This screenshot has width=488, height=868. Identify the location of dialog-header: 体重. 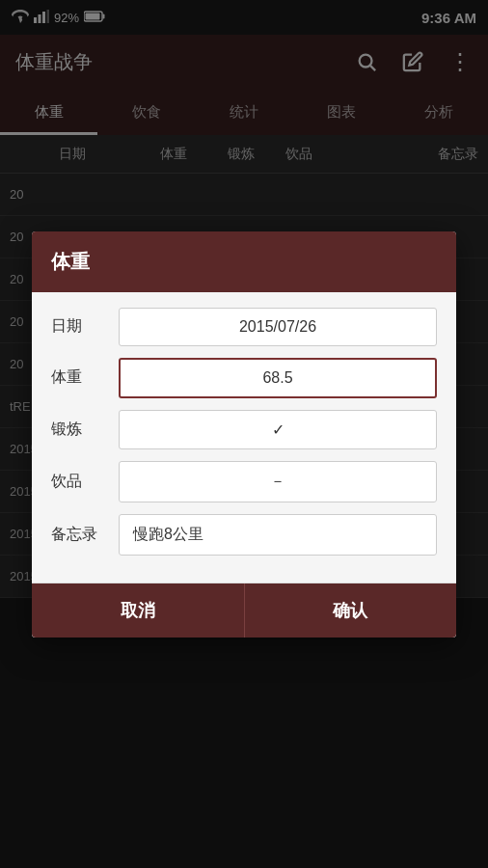
(244, 262).